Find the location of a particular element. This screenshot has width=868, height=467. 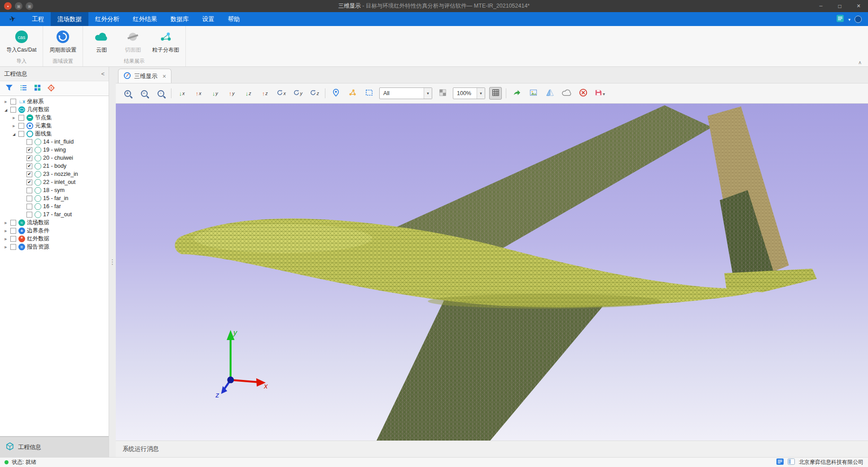

tree-item-face-22: 22 - inlet_out is located at coordinates (54, 182).